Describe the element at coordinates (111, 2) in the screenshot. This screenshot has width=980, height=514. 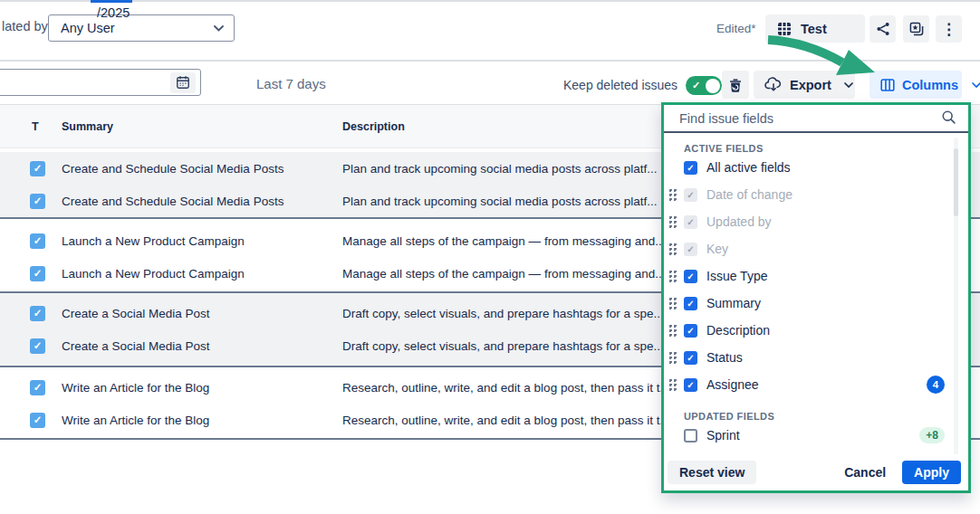
I see `active-tab-indicator` at that location.